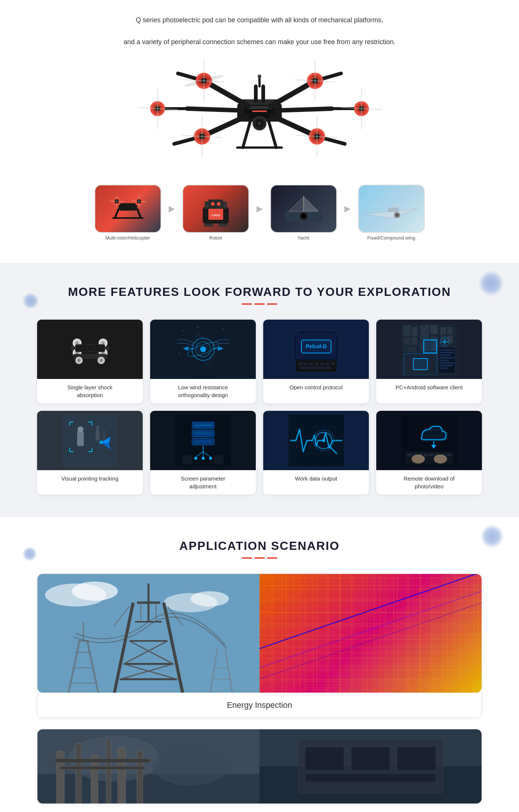 This screenshot has width=519, height=812. Describe the element at coordinates (90, 349) in the screenshot. I see `feat-content-shock` at that location.